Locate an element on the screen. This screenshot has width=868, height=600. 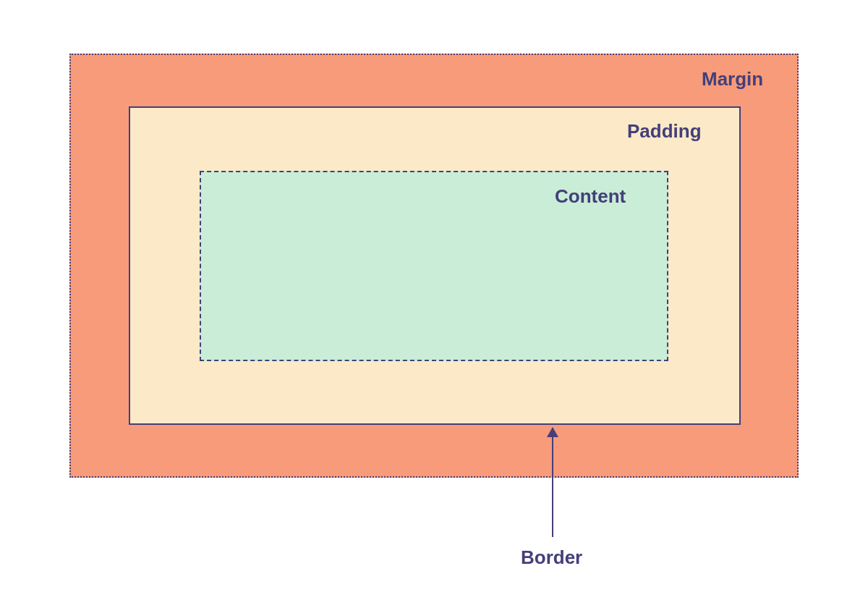
margin-label: Margin is located at coordinates (732, 80).